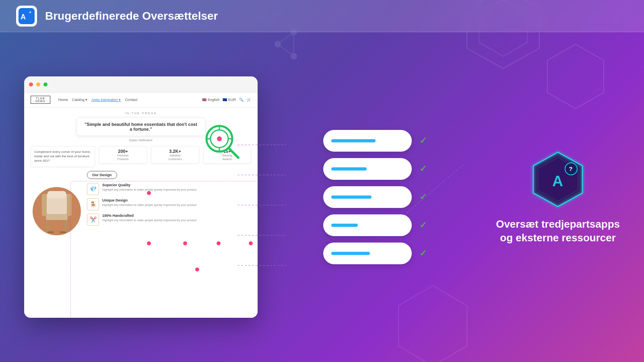  What do you see at coordinates (558, 197) in the screenshot?
I see `right-section: A ? Oversæt tredjepartsapps og eksterne …` at bounding box center [558, 197].